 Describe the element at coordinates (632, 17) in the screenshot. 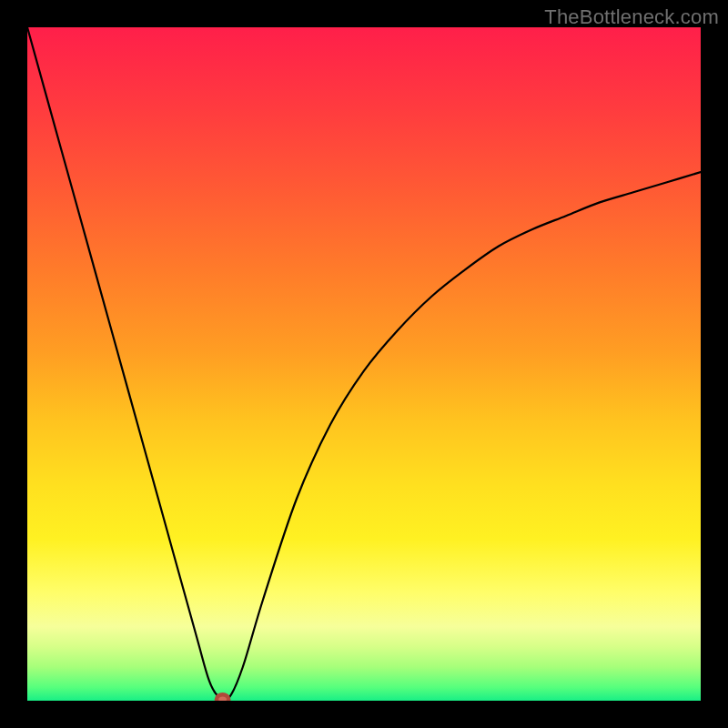

I see `watermark-text: TheBottleneck.com` at that location.